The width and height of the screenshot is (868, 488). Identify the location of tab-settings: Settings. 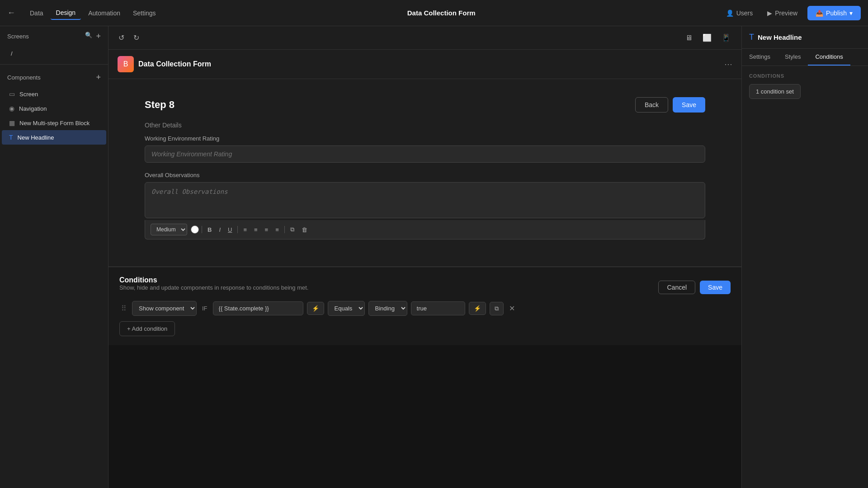
(760, 57).